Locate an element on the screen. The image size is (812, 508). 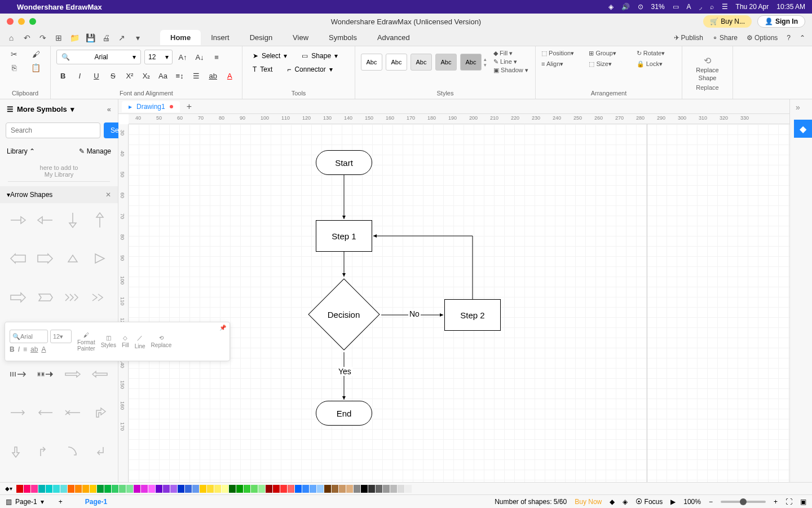
zoom-out: − is located at coordinates (710, 502).